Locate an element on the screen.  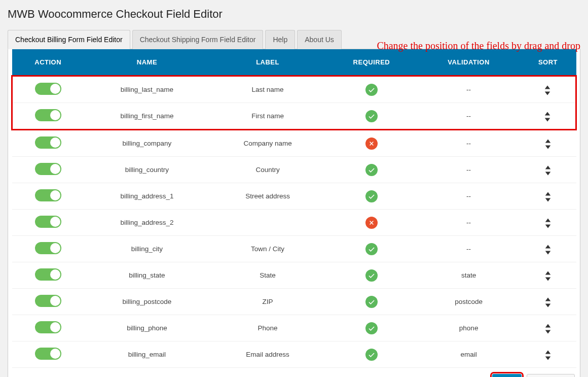
footer-actions: Save Reset Data is located at coordinates (294, 372).